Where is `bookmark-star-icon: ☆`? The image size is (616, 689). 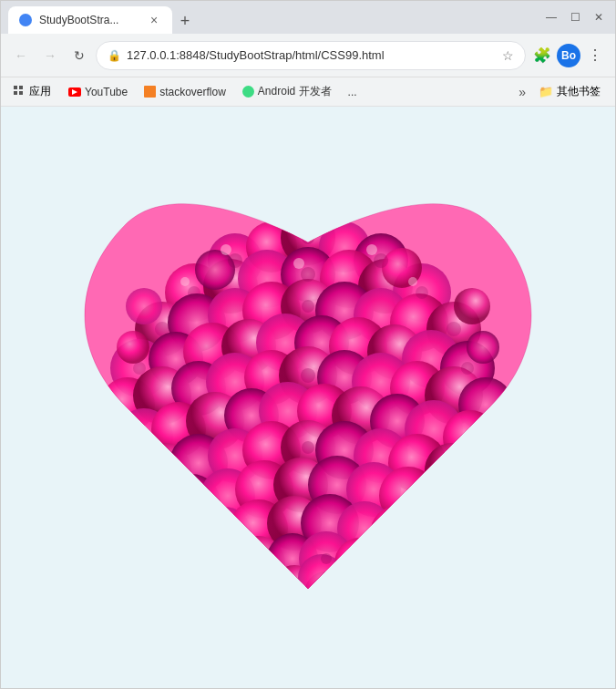 bookmark-star-icon: ☆ is located at coordinates (508, 56).